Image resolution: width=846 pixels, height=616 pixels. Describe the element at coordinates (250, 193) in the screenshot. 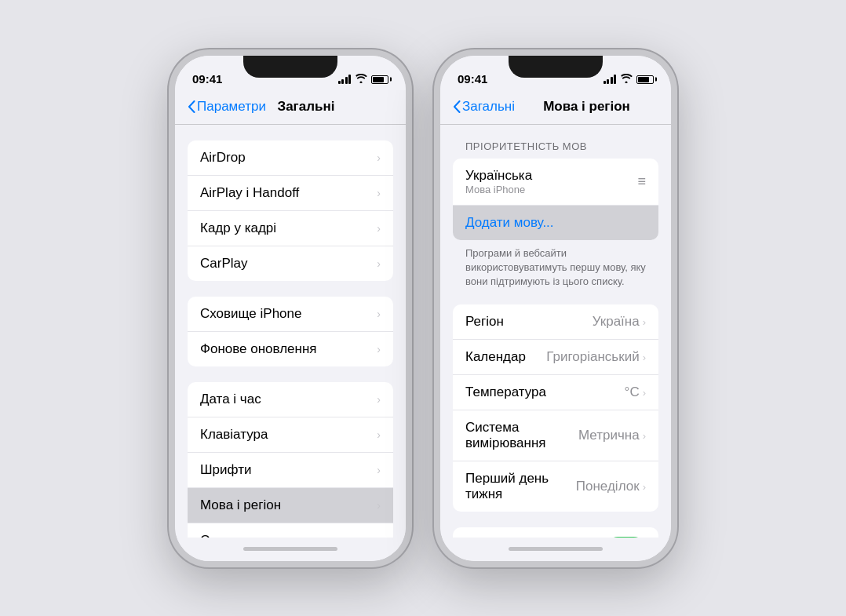

I see `list-item-label: AirPlay i Handoff` at that location.